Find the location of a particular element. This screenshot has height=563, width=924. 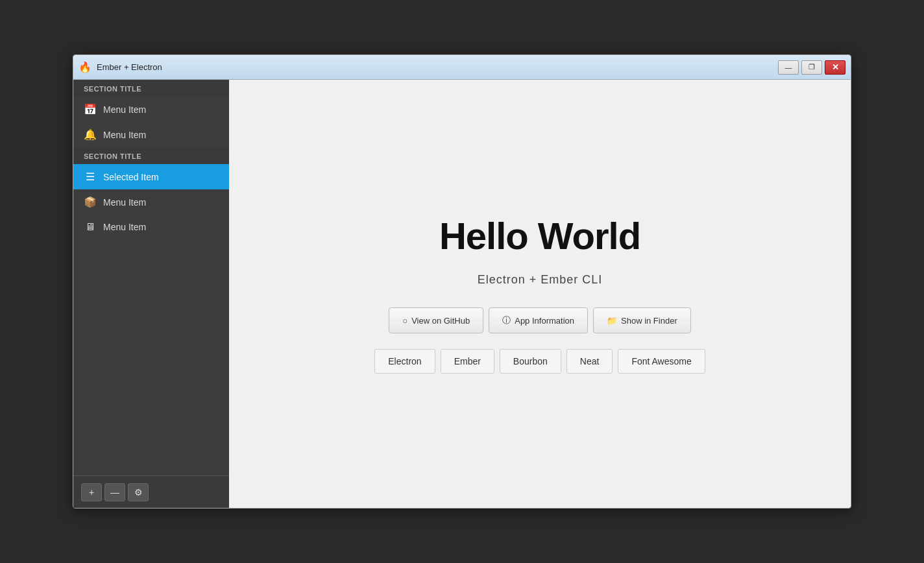

hero-subtitle: Electron + Ember CLI is located at coordinates (540, 280).